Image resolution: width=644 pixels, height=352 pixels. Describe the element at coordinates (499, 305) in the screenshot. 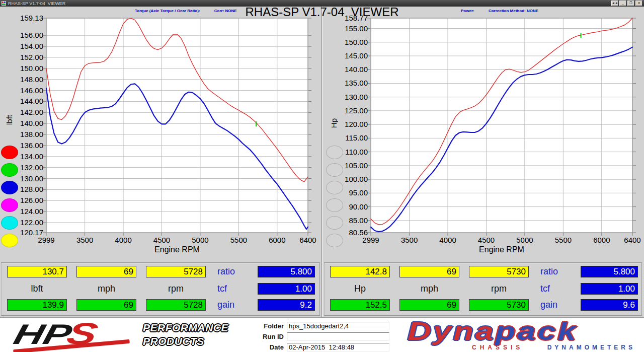

I see `peak-rpm-value: 5730` at that location.